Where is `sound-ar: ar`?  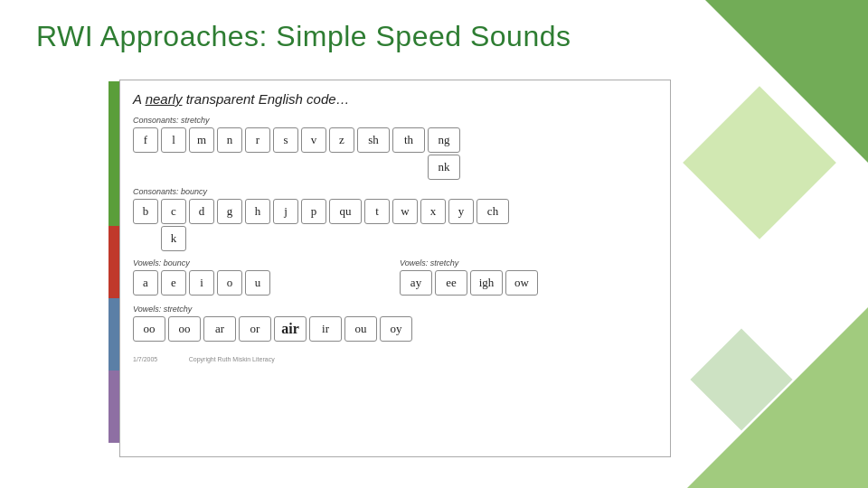 sound-ar: ar is located at coordinates (220, 329).